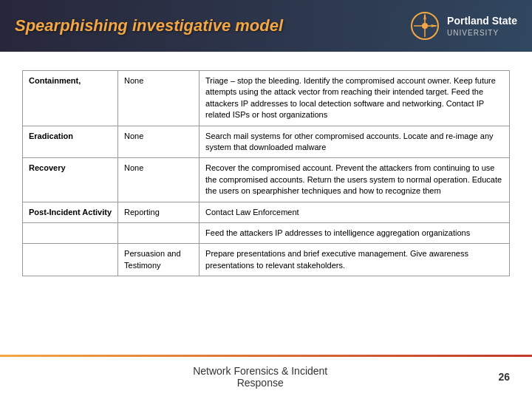 The image size is (532, 399). Describe the element at coordinates (159, 260) in the screenshot. I see `incident-action-type: Persuasion and Testimony` at that location.